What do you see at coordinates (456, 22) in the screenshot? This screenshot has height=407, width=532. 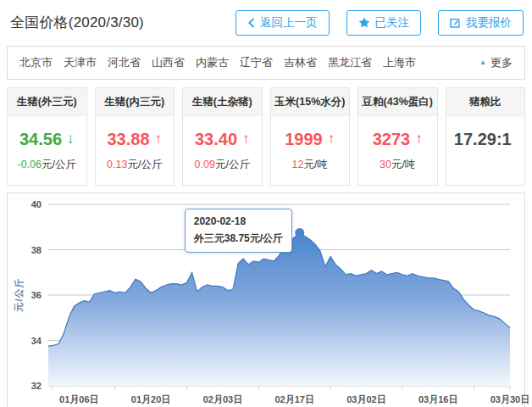 I see `edit-icon` at bounding box center [456, 22].